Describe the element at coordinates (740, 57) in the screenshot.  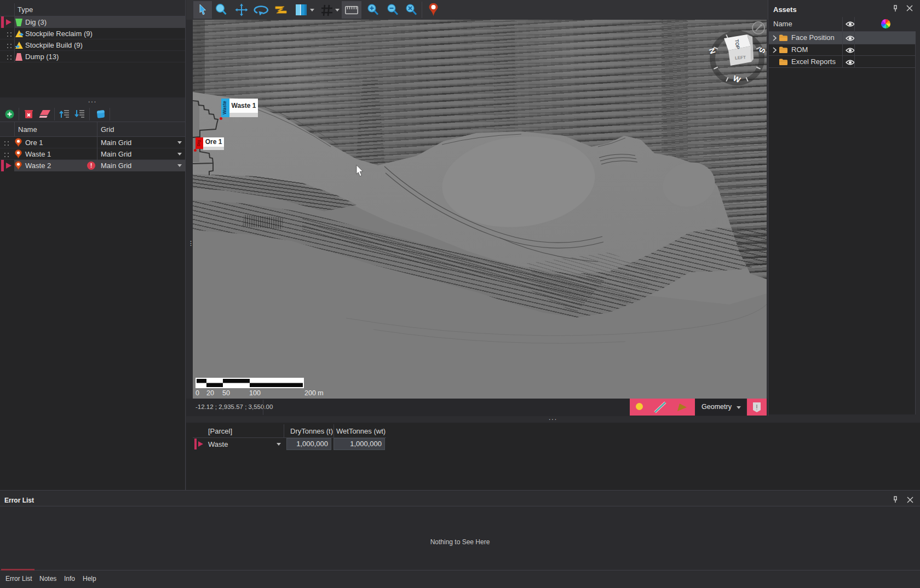
I see `svg-text: LEFT` at that location.